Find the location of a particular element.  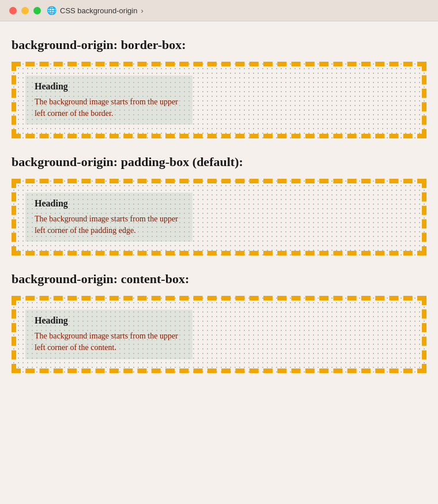

section-heading-padding-box: background-origin: padding-box (default)… is located at coordinates (219, 162).